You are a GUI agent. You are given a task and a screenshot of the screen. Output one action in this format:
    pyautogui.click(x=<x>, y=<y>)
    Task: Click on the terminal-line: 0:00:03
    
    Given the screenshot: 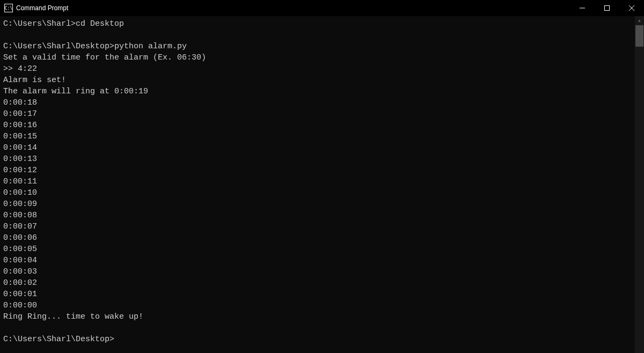 What is the action you would take?
    pyautogui.click(x=322, y=271)
    